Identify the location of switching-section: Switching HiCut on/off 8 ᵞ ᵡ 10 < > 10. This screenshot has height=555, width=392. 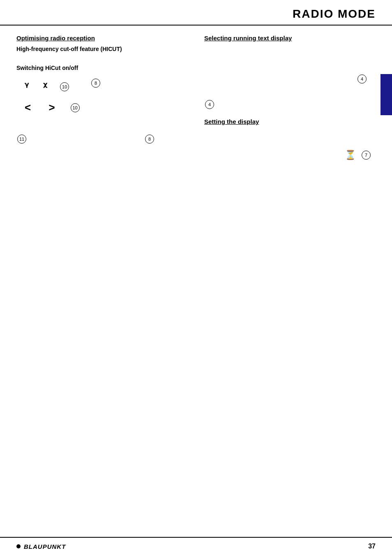
(102, 104).